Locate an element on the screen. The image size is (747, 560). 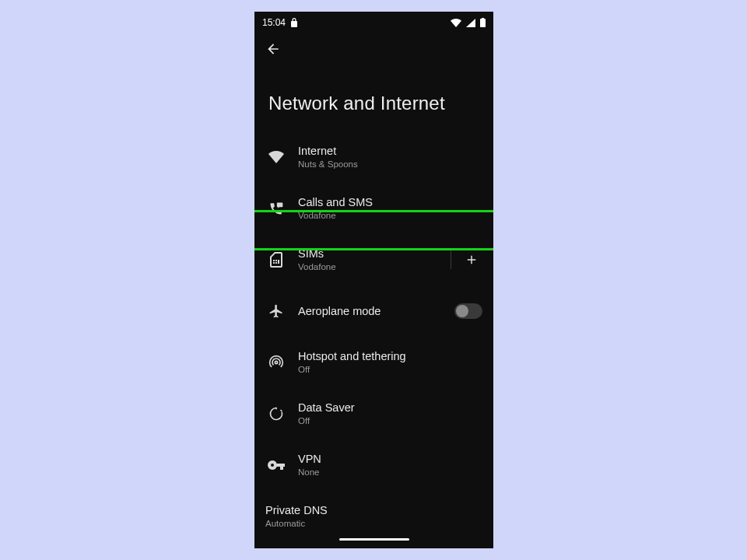
settings-item-subtitle: None is located at coordinates (391, 473).